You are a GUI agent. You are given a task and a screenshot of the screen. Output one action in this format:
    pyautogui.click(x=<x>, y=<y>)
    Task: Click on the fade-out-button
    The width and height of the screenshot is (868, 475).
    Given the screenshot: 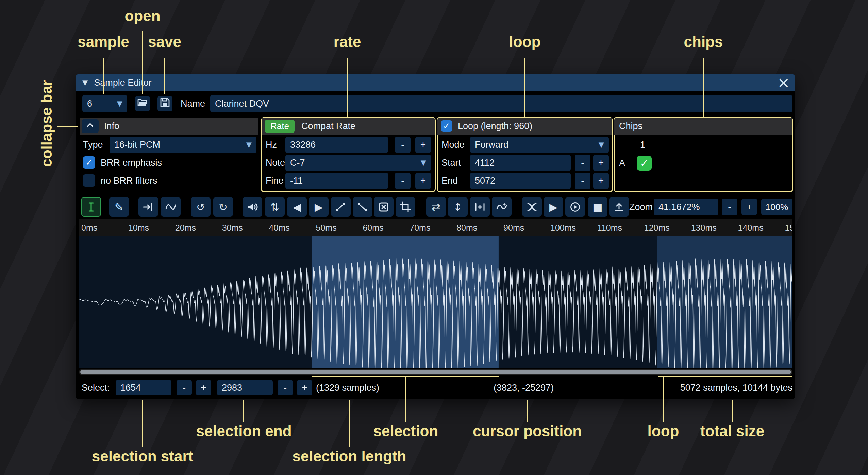 What is the action you would take?
    pyautogui.click(x=363, y=207)
    